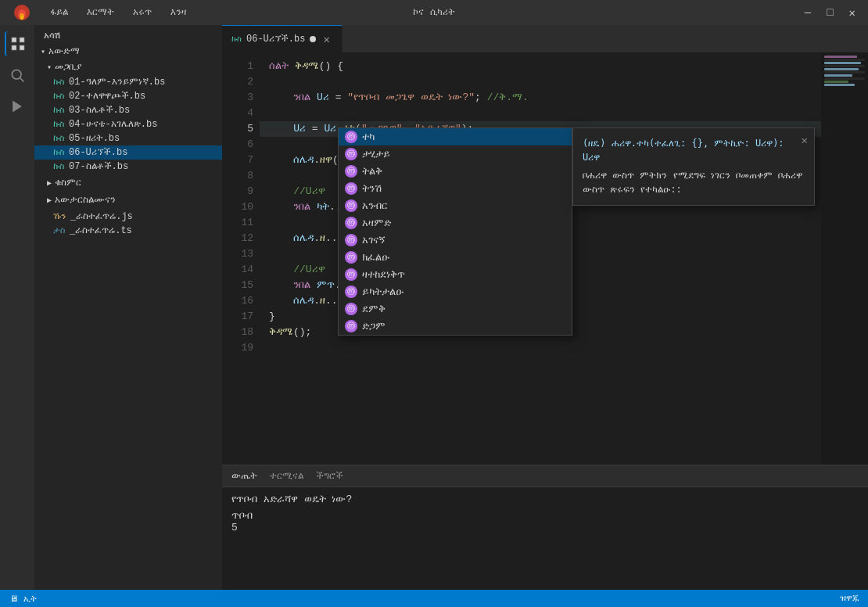 The height and width of the screenshot is (607, 868). I want to click on workspace-label: አውድማ, so click(64, 52).